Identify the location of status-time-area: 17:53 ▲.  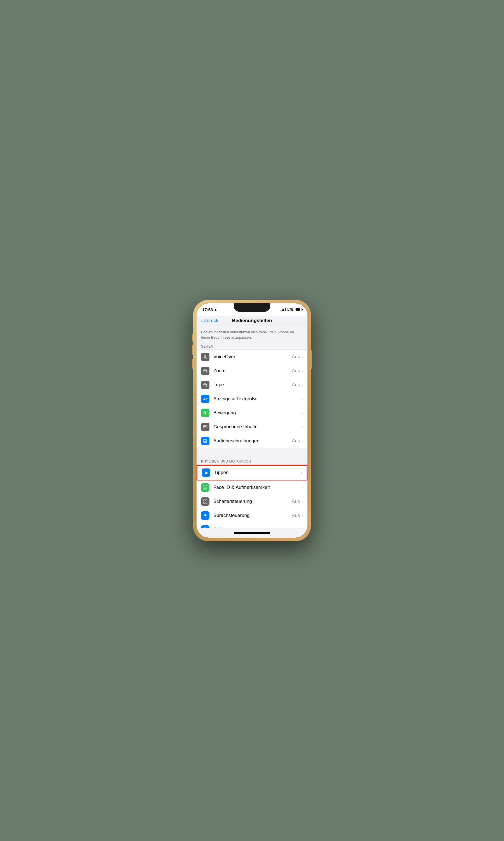
(210, 310).